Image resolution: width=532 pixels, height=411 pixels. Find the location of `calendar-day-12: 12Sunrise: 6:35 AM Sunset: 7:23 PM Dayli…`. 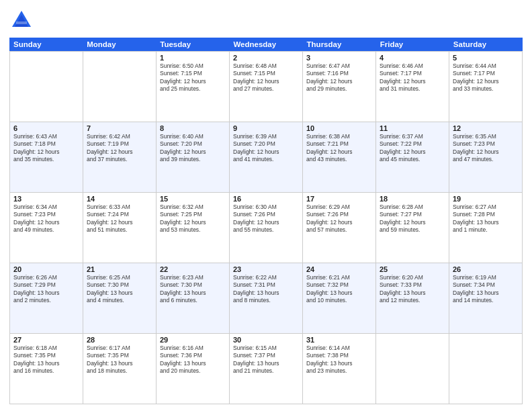

calendar-day-12: 12Sunrise: 6:35 AM Sunset: 7:23 PM Dayli… is located at coordinates (486, 157).